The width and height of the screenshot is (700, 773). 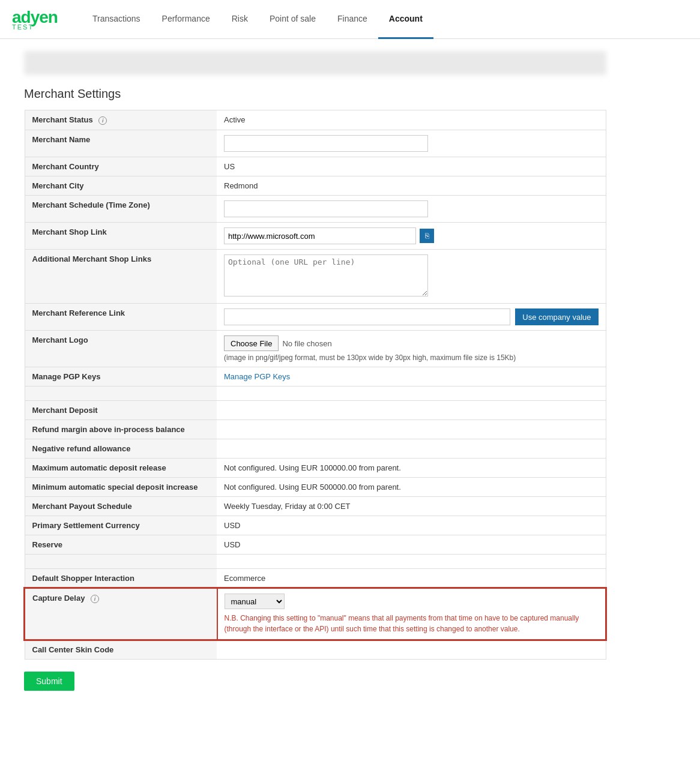 I want to click on merchant-name-input, so click(x=326, y=143).